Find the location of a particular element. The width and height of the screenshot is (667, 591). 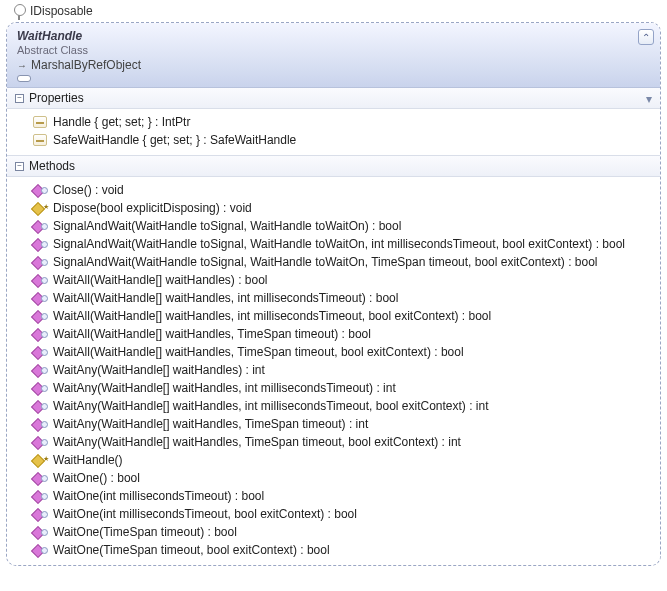

method-signature: Close() : void is located at coordinates (88, 190).